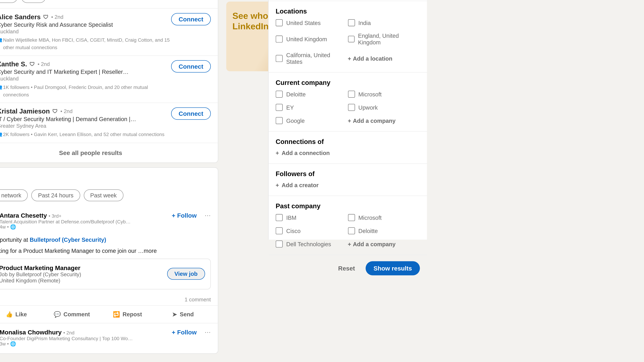 This screenshot has height=362, width=644. Describe the element at coordinates (183, 314) in the screenshot. I see `send-button: ➤Send` at that location.